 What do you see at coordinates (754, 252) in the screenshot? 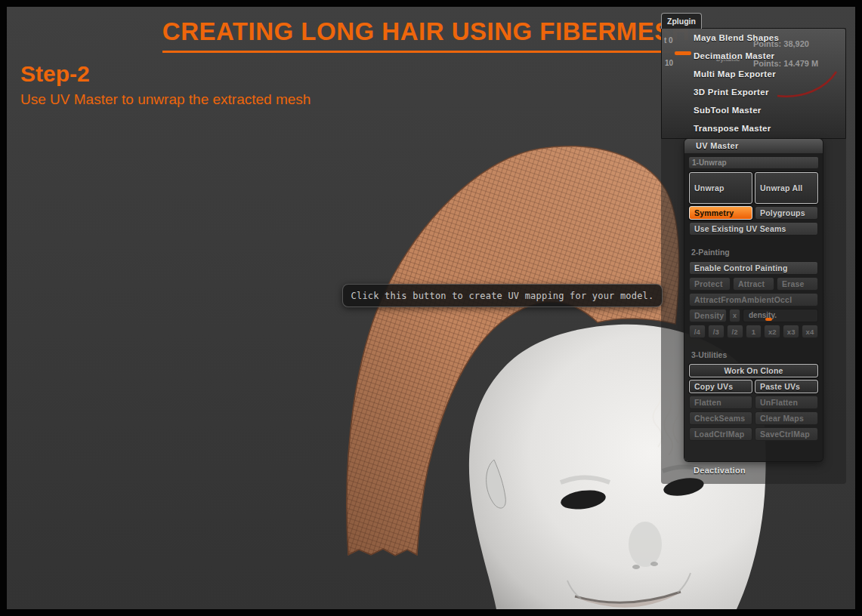
I see `section-2-painting: 2-Painting` at bounding box center [754, 252].